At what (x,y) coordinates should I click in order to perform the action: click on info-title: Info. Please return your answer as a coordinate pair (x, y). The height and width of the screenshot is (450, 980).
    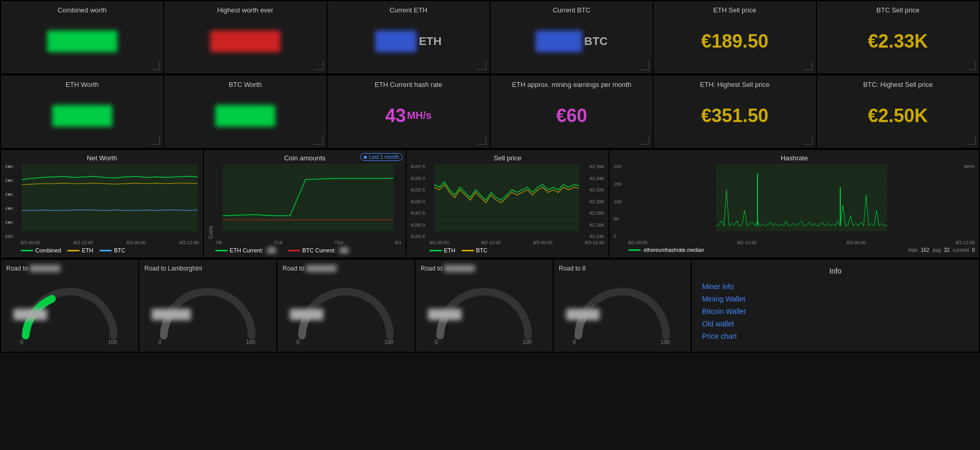
    Looking at the image, I should click on (835, 271).